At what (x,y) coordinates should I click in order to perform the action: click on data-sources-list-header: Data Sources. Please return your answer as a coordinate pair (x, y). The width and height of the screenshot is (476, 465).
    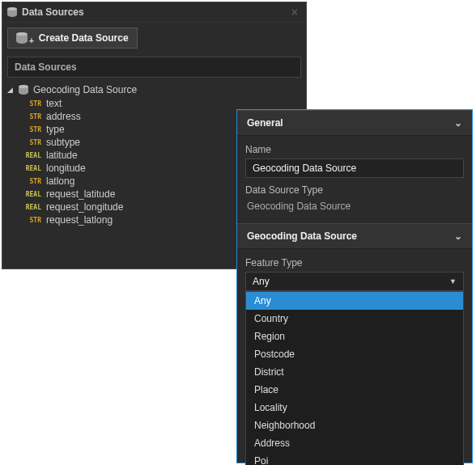
    Looking at the image, I should click on (154, 67).